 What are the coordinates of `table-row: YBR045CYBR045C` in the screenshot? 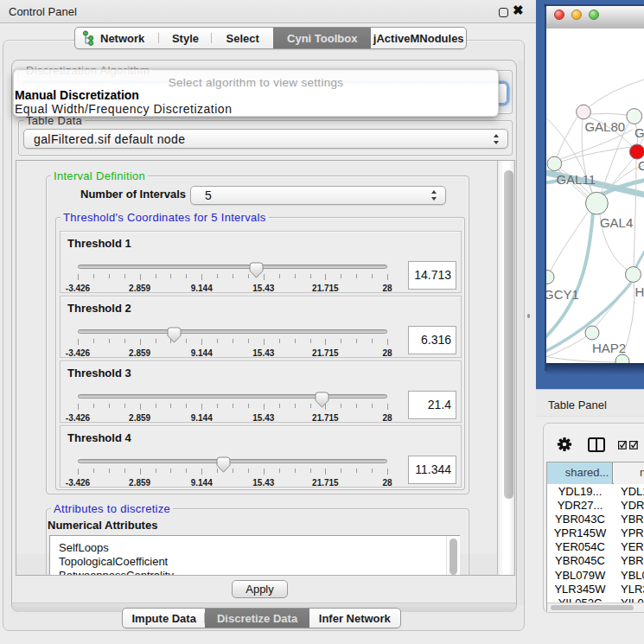 It's located at (596, 561).